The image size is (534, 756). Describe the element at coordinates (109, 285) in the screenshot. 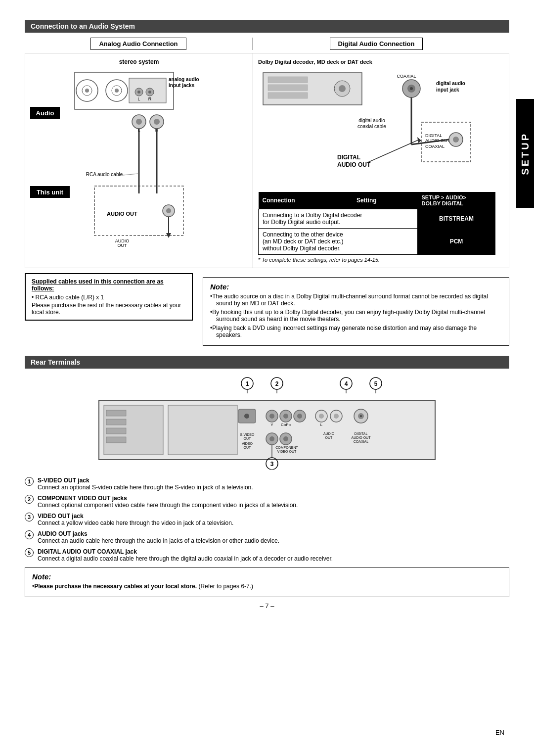

I see `cables-box-title: Supplied cables used in this connection …` at that location.